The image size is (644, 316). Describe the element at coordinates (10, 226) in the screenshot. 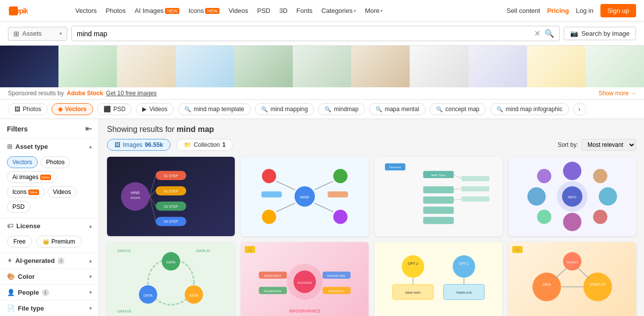

I see `license-icon: 🏷` at that location.